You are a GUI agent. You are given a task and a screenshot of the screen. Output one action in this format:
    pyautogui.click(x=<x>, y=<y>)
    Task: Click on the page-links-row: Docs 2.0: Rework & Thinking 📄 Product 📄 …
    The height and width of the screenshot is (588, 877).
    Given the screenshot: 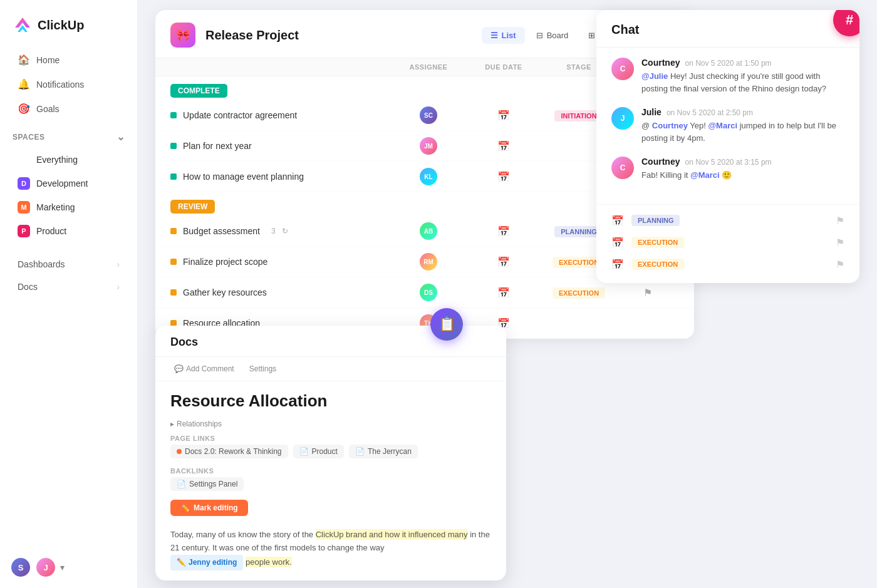 What is the action you would take?
    pyautogui.click(x=331, y=451)
    